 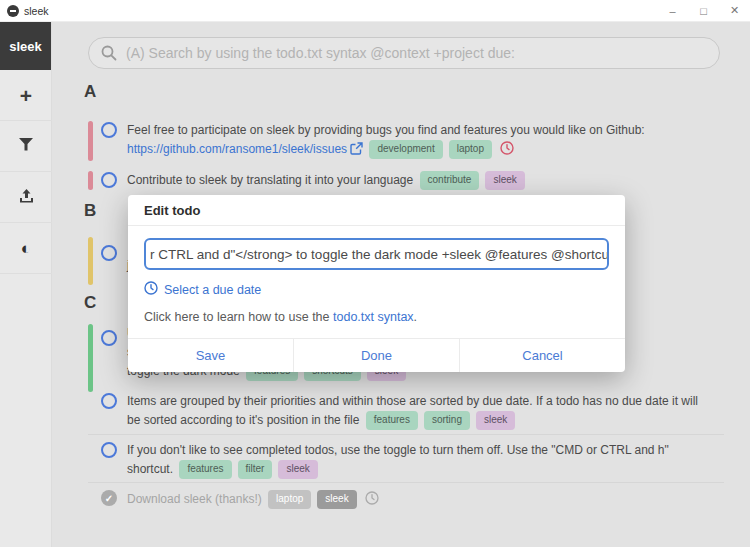 I want to click on due-clock-icon, so click(x=372, y=501).